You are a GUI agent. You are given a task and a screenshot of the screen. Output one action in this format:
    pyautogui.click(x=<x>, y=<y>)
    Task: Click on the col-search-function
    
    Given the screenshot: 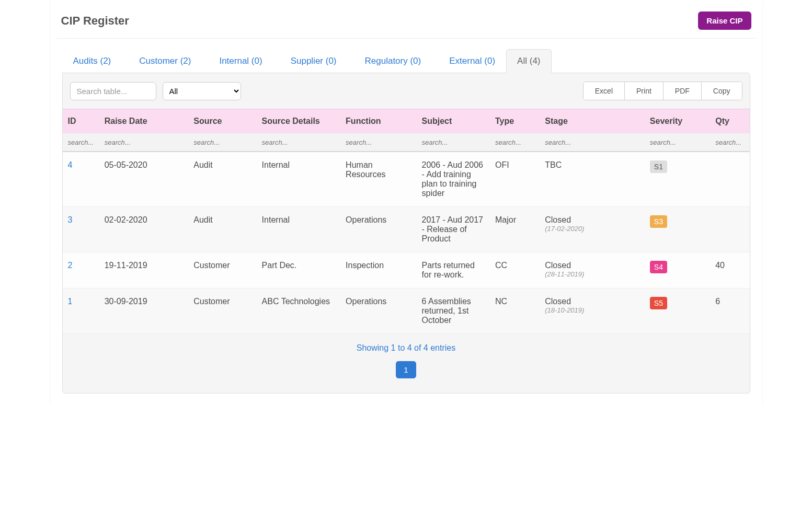 What is the action you would take?
    pyautogui.click(x=379, y=142)
    